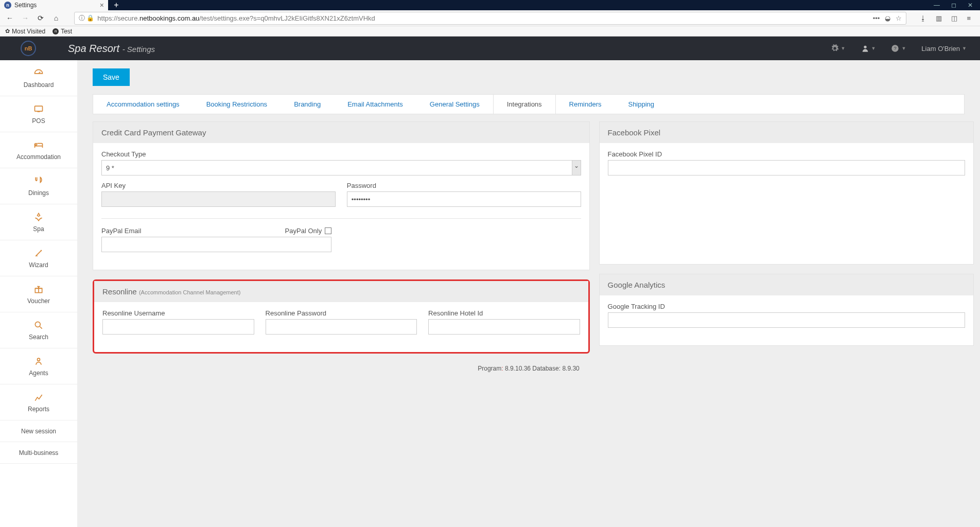  Describe the element at coordinates (111, 48) in the screenshot. I see `page-title: Spa Resort - Settings` at that location.